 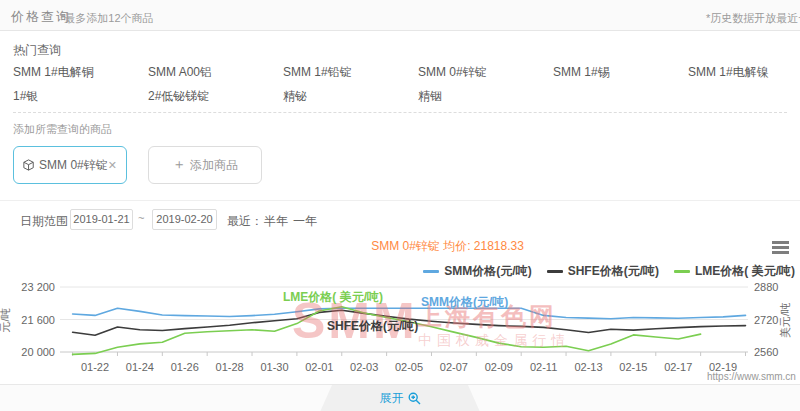 What do you see at coordinates (392, 398) in the screenshot?
I see `expand-label: 展开` at bounding box center [392, 398].